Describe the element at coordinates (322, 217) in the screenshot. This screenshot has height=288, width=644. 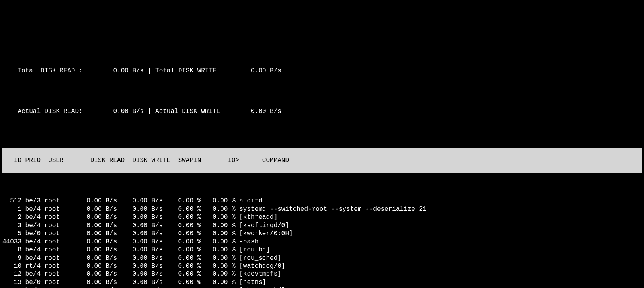
I see `process-row: 2 be/4 root0.00 B/s 0.00 B/s 0.00 %0.00 …` at that location.